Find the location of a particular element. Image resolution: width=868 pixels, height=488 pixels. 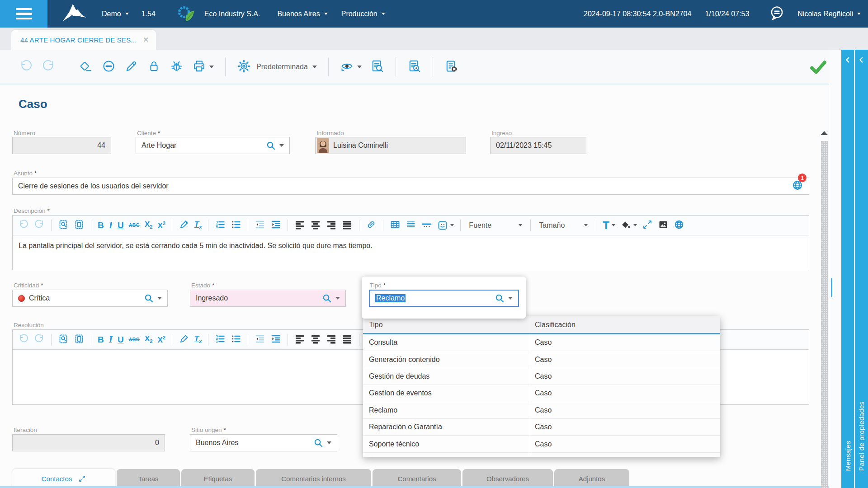

print-button is located at coordinates (203, 67).